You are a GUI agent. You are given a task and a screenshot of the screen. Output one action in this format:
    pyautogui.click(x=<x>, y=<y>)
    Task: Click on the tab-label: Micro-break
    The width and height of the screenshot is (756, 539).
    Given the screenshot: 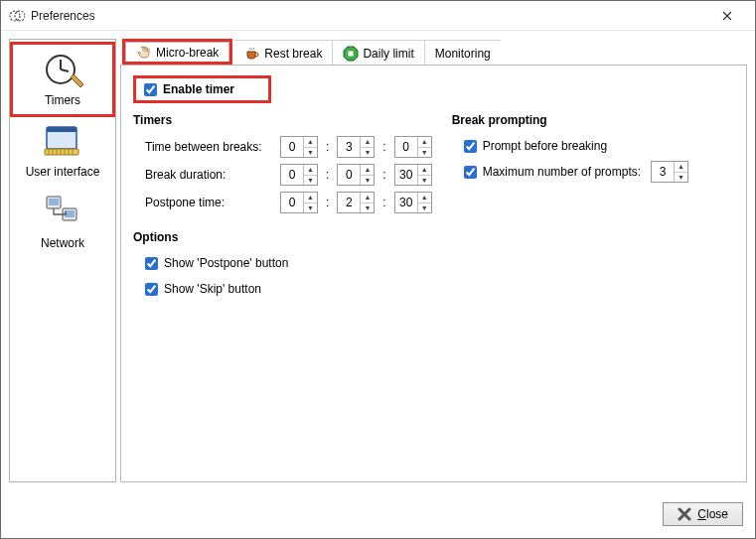 What is the action you would take?
    pyautogui.click(x=187, y=53)
    